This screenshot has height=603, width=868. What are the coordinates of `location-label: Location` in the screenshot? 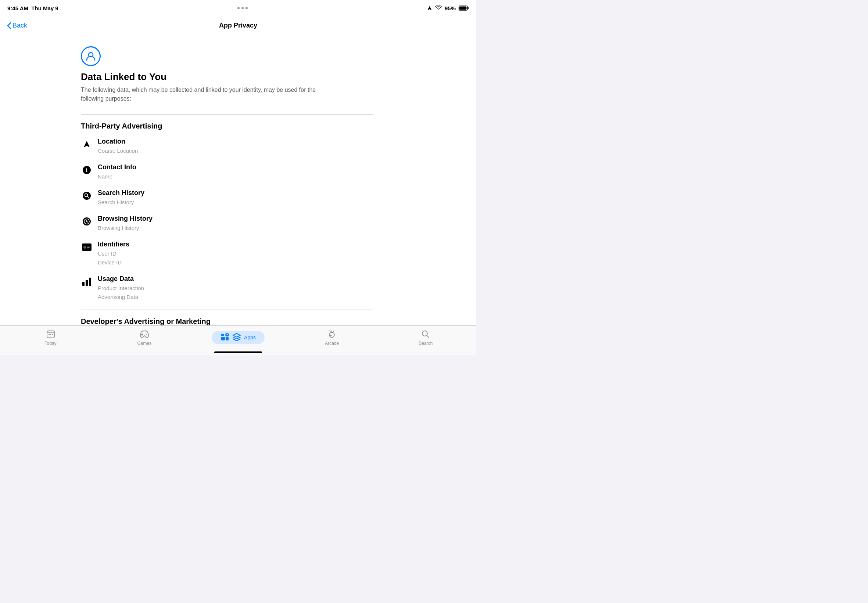 It's located at (118, 141).